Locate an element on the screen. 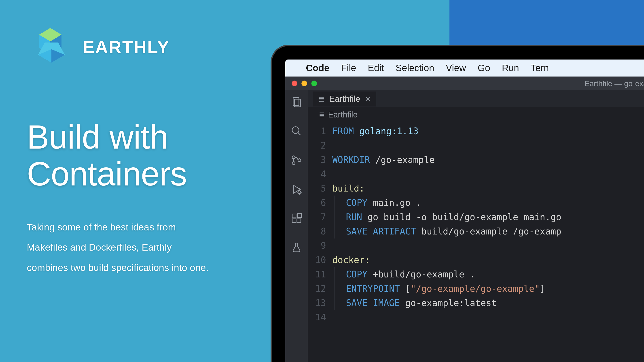  logo-row: EARTHLY is located at coordinates (128, 47).